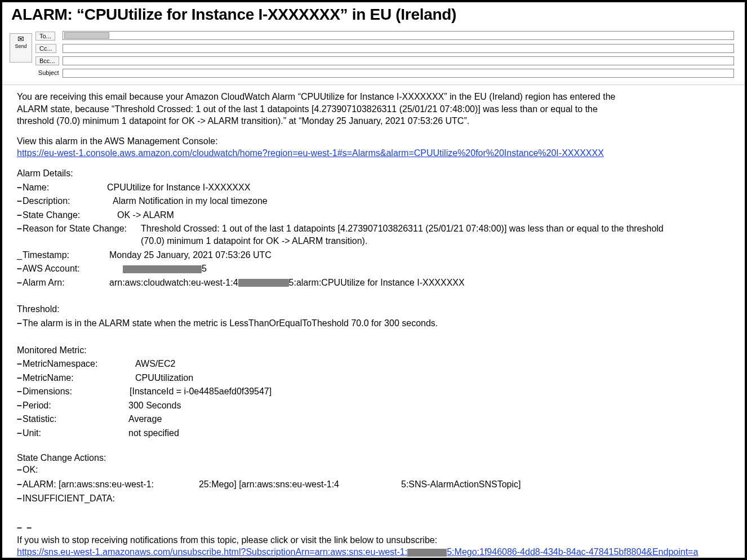 The width and height of the screenshot is (747, 560). What do you see at coordinates (61, 269) in the screenshot?
I see `acct-key: AWS Account:` at bounding box center [61, 269].